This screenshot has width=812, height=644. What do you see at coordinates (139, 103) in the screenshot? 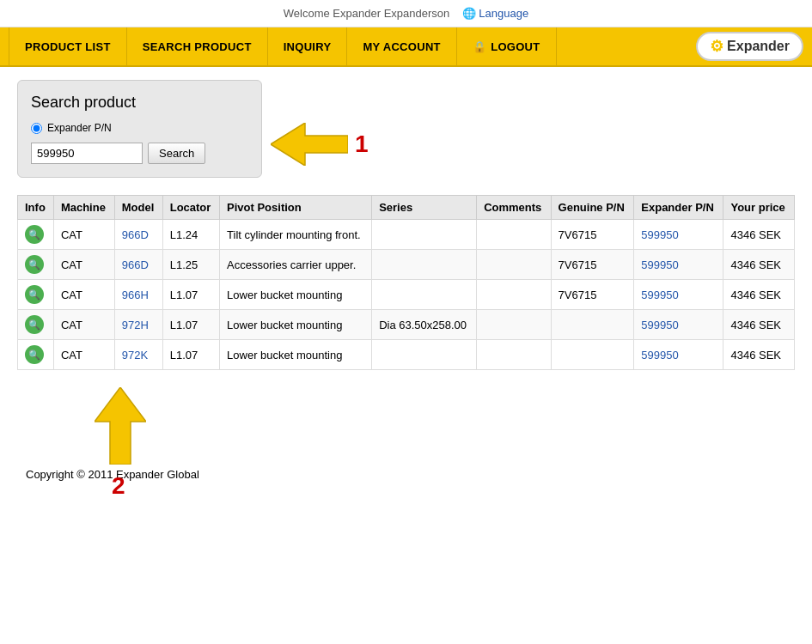
I see `search-title: Search product` at bounding box center [139, 103].